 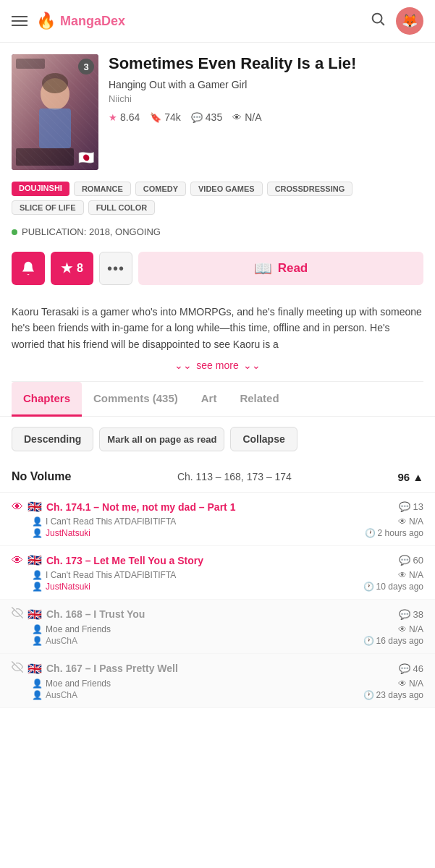 I want to click on status-dot-icon, so click(x=14, y=232).